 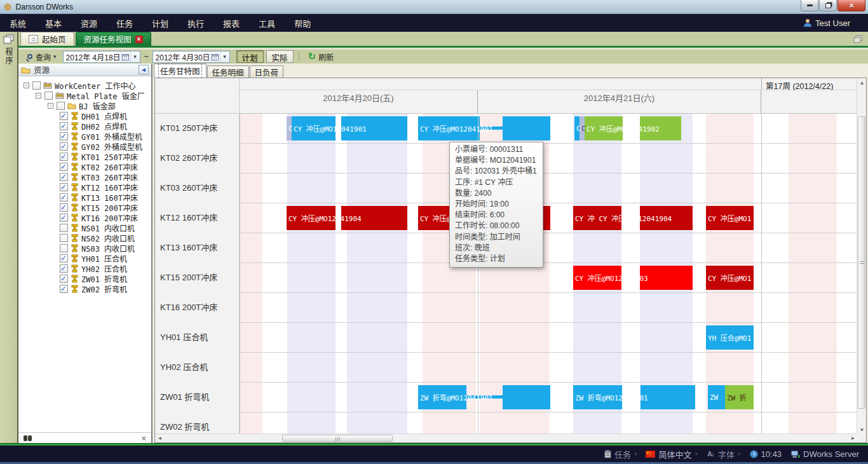 I want to click on actual-toggle-button: 实际, so click(x=280, y=57).